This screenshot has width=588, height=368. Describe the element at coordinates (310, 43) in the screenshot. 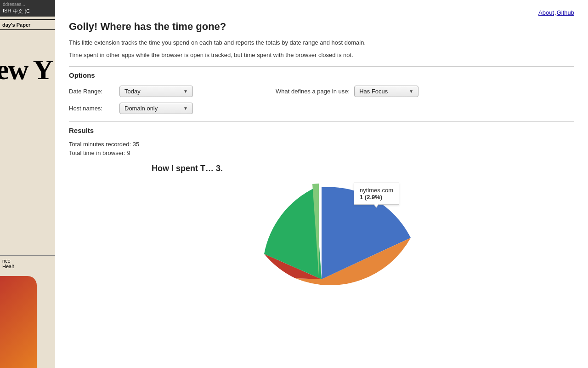

I see `page-description-line1: This little extension tracks the time yo…` at that location.